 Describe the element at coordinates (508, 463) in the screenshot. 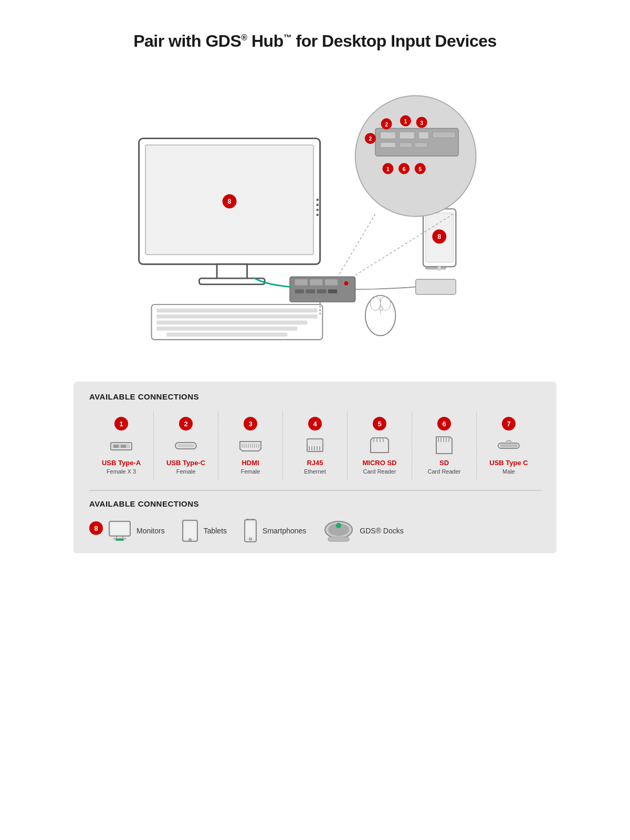

I see `conn-label-main-7: USB Type C` at that location.